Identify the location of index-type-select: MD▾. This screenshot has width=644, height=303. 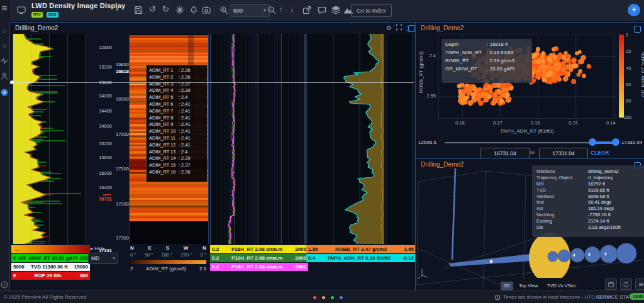
(103, 258).